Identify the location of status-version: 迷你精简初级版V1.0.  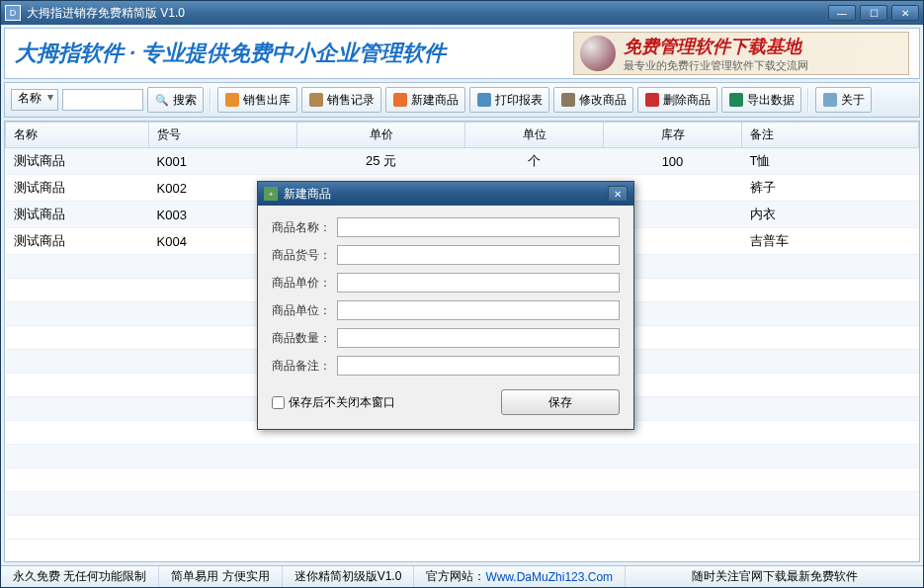
(349, 577).